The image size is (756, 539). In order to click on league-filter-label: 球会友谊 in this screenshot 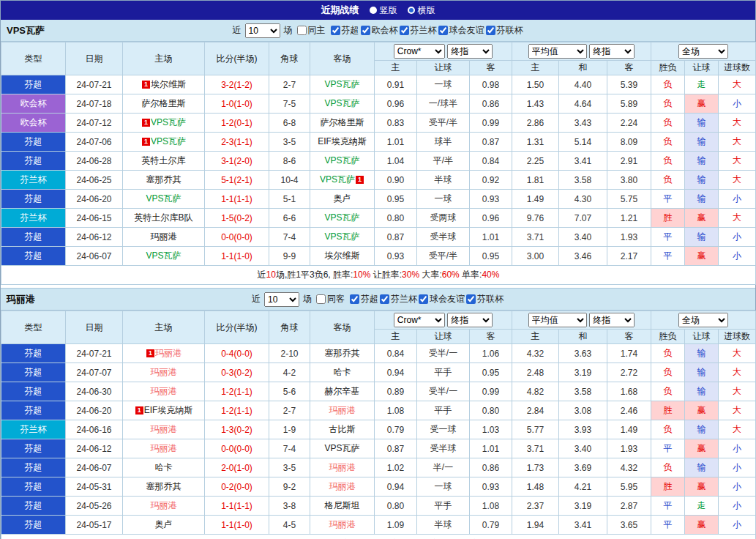, I will do `click(447, 299)`.